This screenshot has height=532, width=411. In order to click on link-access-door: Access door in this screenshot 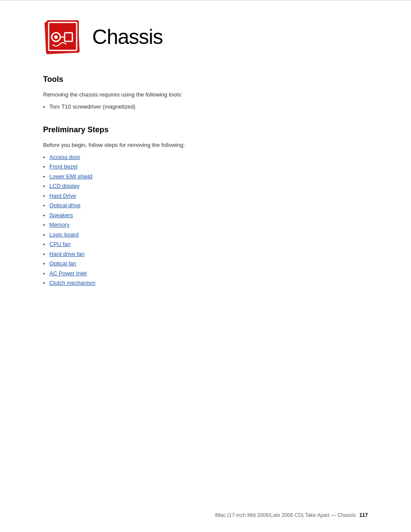, I will do `click(65, 157)`.